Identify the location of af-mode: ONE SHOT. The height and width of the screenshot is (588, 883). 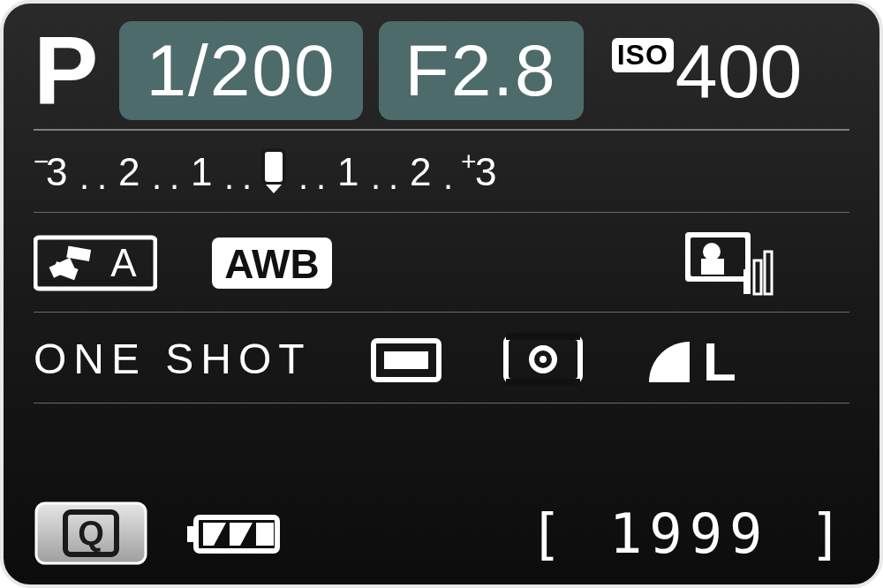
(173, 358).